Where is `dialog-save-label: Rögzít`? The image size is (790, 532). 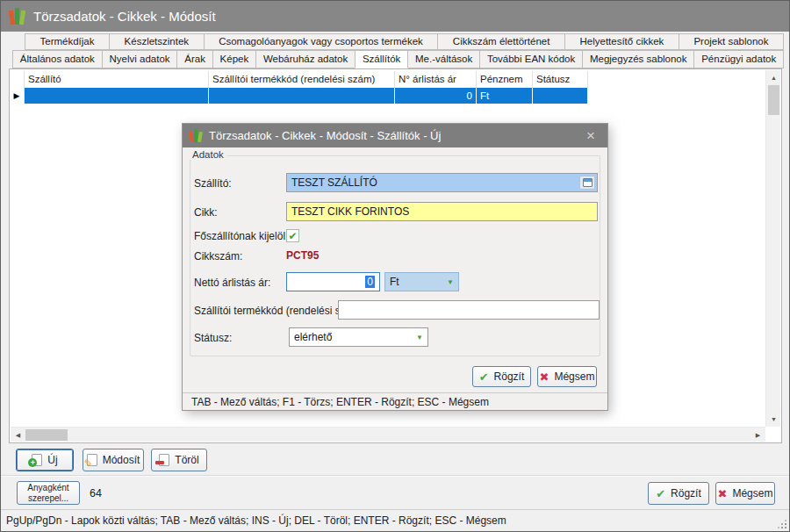 dialog-save-label: Rögzít is located at coordinates (509, 377).